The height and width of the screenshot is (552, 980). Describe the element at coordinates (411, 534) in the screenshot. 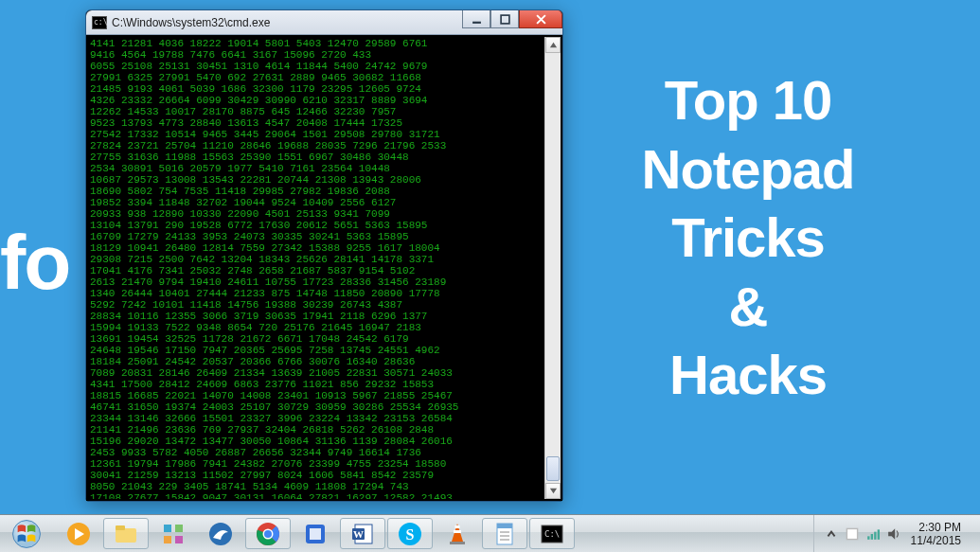

I see `svg-text: S` at that location.